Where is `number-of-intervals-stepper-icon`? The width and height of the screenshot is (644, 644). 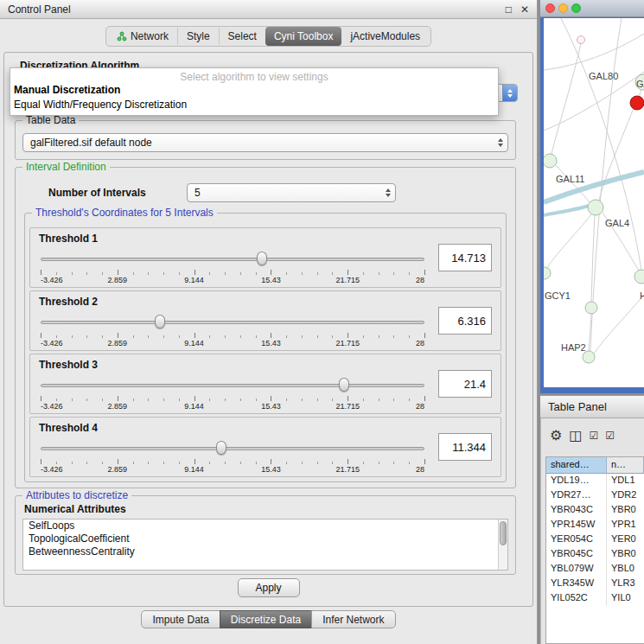
number-of-intervals-stepper-icon is located at coordinates (388, 193).